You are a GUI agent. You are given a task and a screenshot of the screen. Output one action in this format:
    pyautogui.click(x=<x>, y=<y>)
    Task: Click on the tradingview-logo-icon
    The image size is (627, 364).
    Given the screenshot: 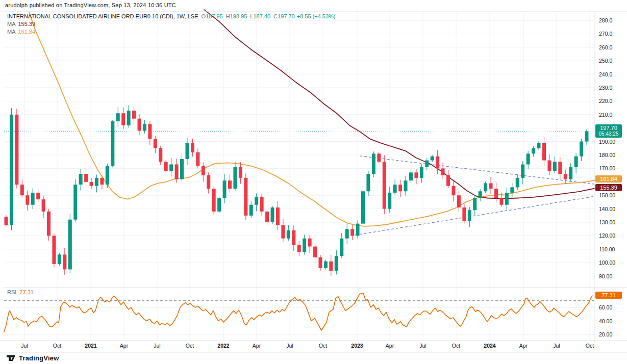 What is the action you would take?
    pyautogui.click(x=11, y=358)
    